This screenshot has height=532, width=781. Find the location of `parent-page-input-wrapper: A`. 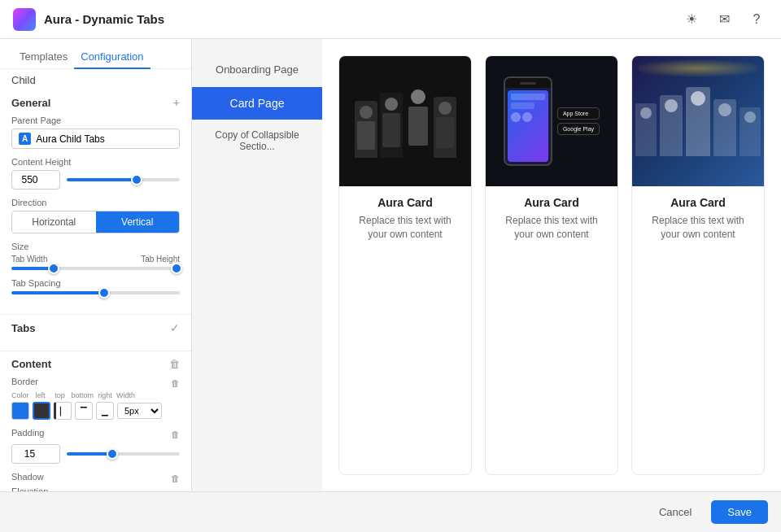

parent-page-input-wrapper: A is located at coordinates (96, 138).